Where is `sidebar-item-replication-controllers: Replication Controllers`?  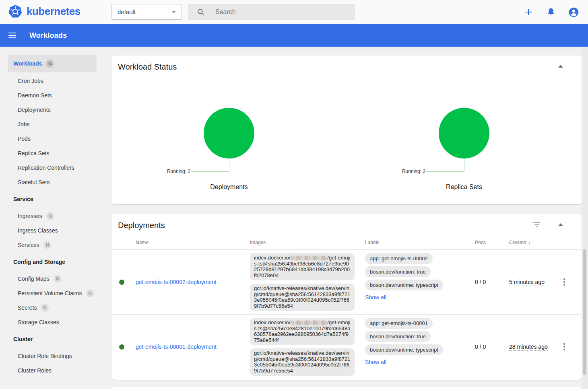
sidebar-item-replication-controllers: Replication Controllers is located at coordinates (52, 168).